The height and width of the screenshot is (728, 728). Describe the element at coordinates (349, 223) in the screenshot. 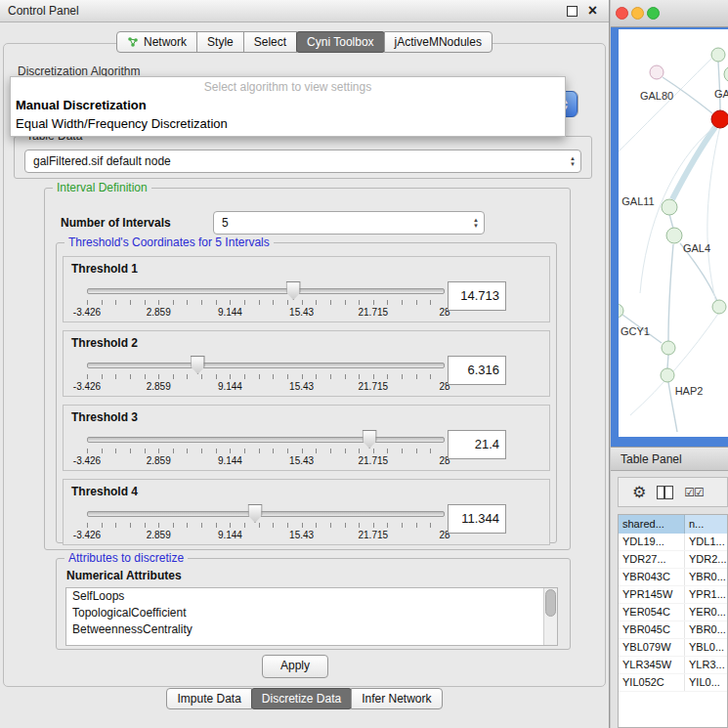

I see `number-of-intervals-combobox: 5 ▲▼` at that location.